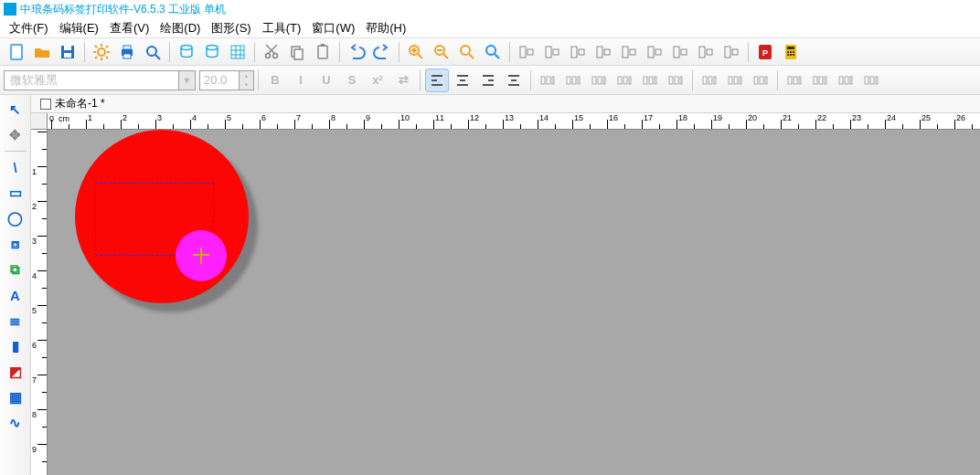 The image size is (980, 475). I want to click on zoom-in-icon, so click(416, 52).